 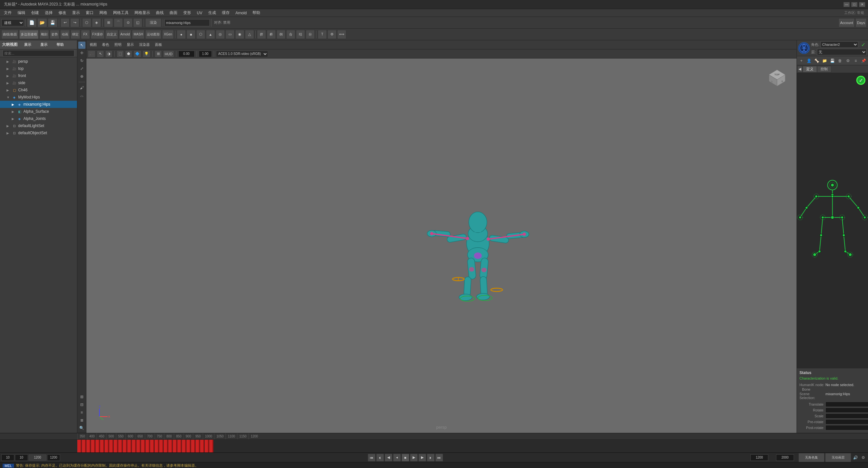 I want to click on menu-edit: 编辑, so click(x=22, y=13).